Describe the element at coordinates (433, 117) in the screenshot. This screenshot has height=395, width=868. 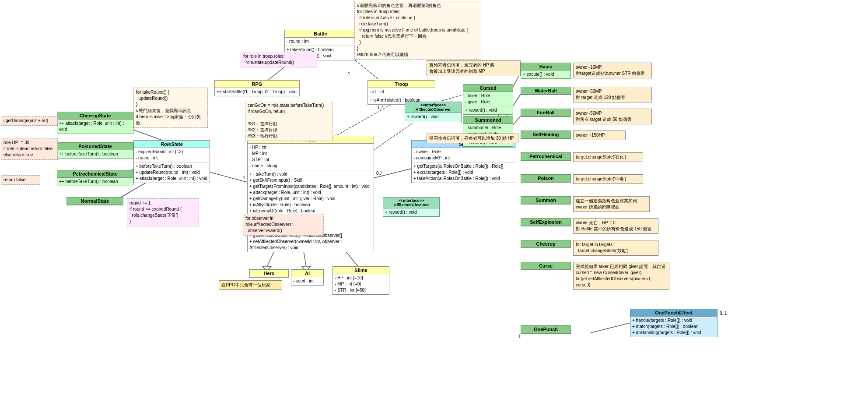
I see `afflicted-observer-methods: + reward() : void` at that location.